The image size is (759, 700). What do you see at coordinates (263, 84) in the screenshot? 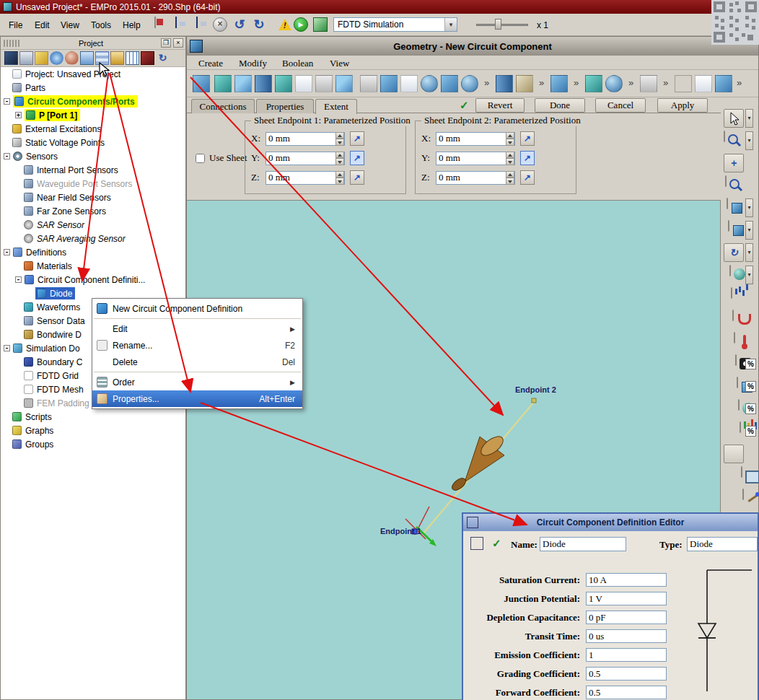
I see `extrude-tool-icon` at bounding box center [263, 84].